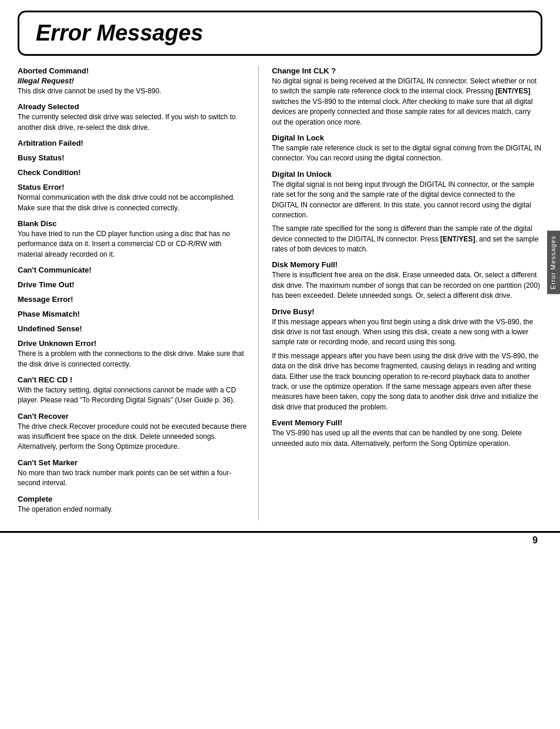 This screenshot has width=560, height=729. Describe the element at coordinates (407, 200) in the screenshot. I see `entry-body: The digital signal is not being input th…` at that location.